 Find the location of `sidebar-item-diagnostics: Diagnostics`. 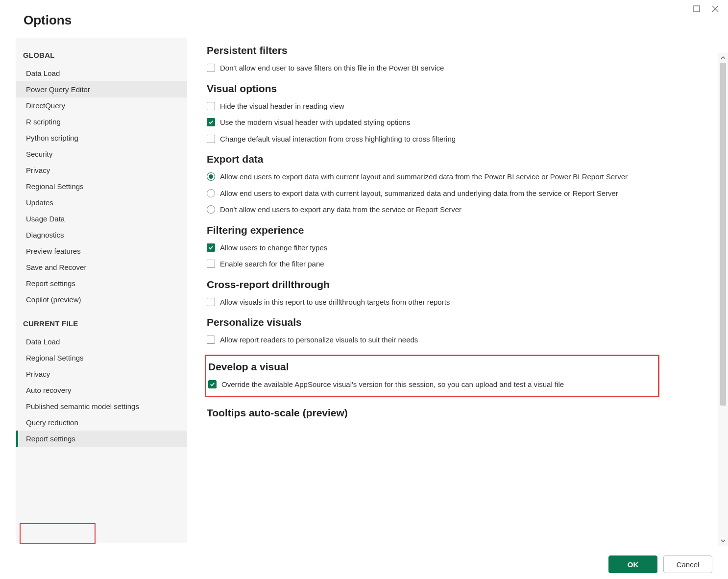

sidebar-item-diagnostics: Diagnostics is located at coordinates (101, 235).